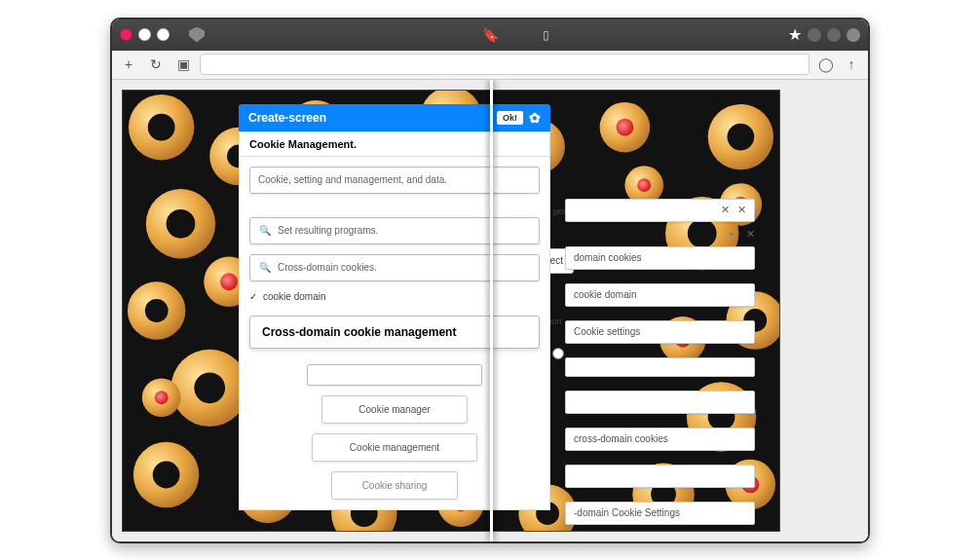 This screenshot has height=560, width=980. I want to click on star-icon: ★, so click(795, 35).